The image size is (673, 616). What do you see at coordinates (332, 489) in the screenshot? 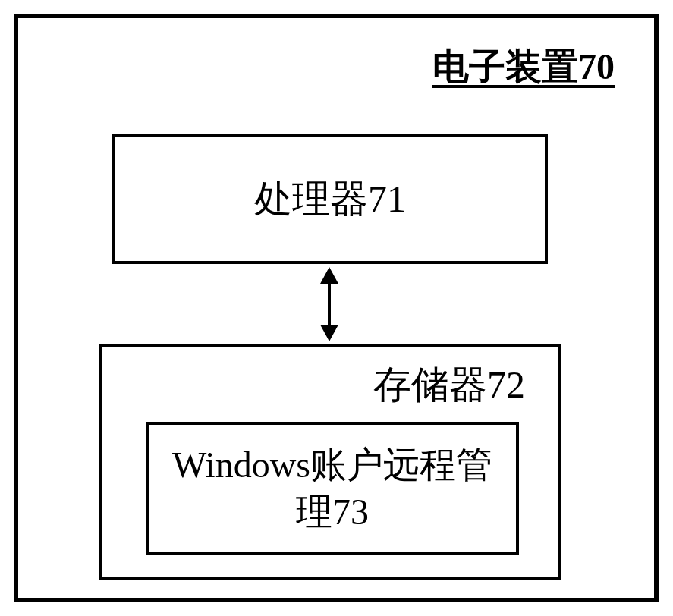
I see `module-label: Windows账户远程管理73` at bounding box center [332, 489].